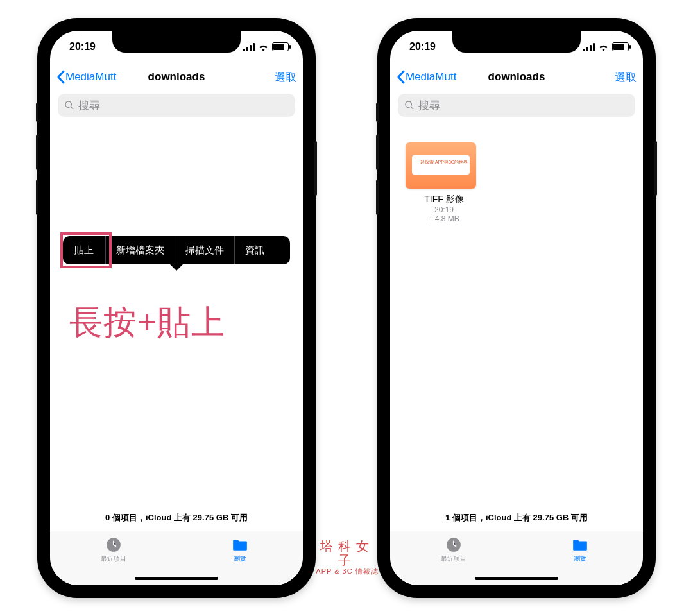  Describe the element at coordinates (517, 518) in the screenshot. I see `footer-status: 1 個項目，iCloud 上有 29.75 GB 可用` at that location.